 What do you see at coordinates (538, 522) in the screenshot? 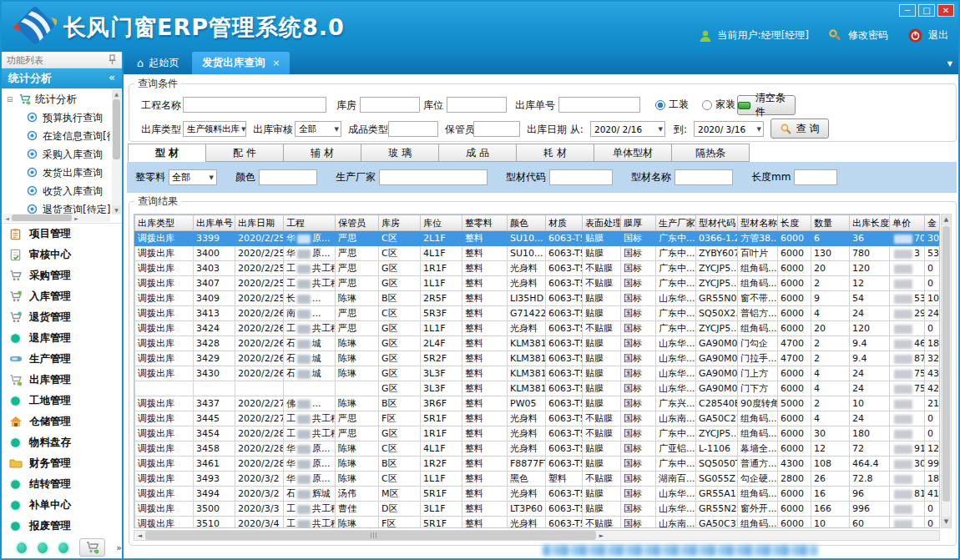
I see `table-row: 调拨出库35102020/3/4工共工程陈琳F区5R1F整料光身料6063-T5…` at bounding box center [538, 522].